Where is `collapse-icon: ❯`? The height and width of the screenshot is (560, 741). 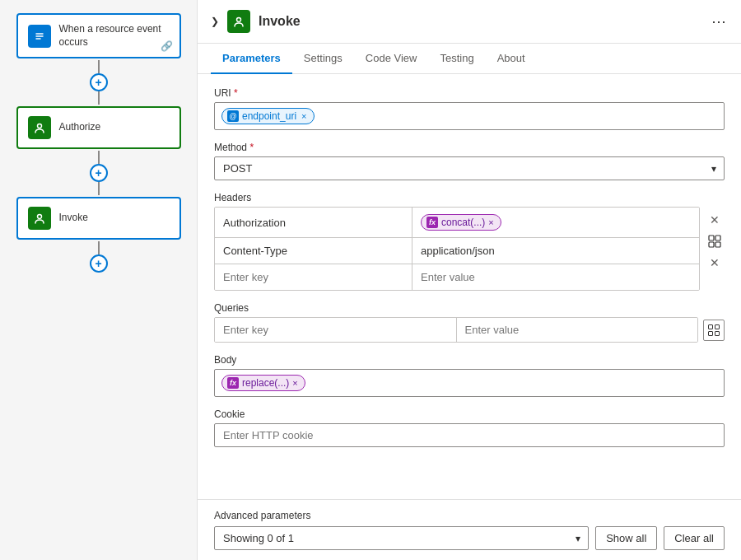 collapse-icon: ❯ is located at coordinates (215, 21).